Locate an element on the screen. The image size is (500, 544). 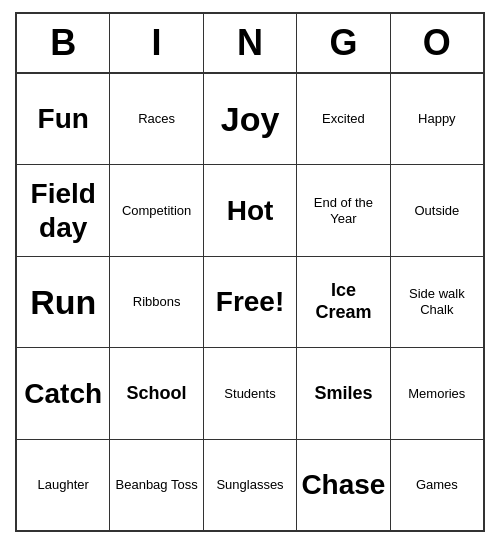
bingo-cell-0-3: Excited is located at coordinates (344, 119).